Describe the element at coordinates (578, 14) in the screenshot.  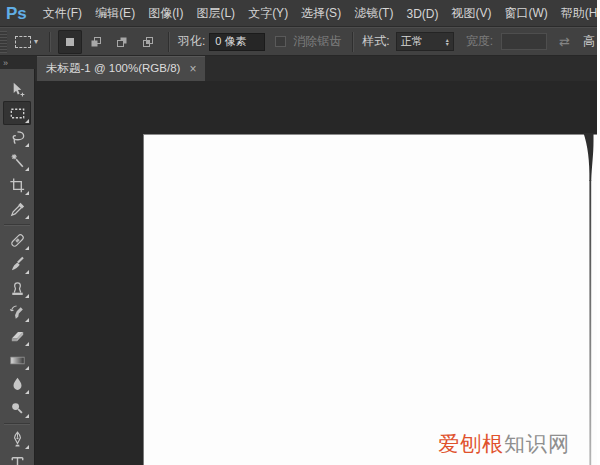
I see `menu-item: 帮助(H)` at that location.